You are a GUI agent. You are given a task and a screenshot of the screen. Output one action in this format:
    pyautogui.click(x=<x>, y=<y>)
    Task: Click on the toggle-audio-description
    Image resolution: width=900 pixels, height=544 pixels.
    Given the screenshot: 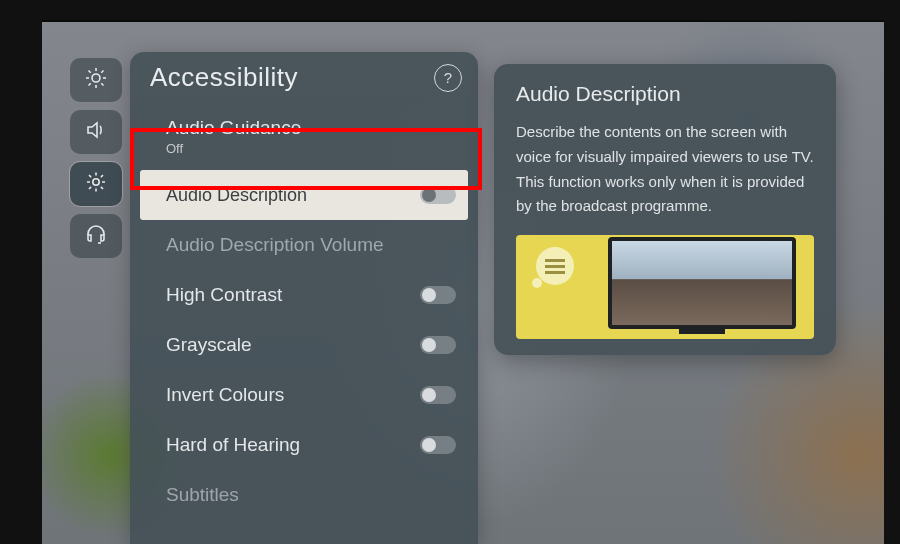 What is the action you would take?
    pyautogui.click(x=438, y=195)
    